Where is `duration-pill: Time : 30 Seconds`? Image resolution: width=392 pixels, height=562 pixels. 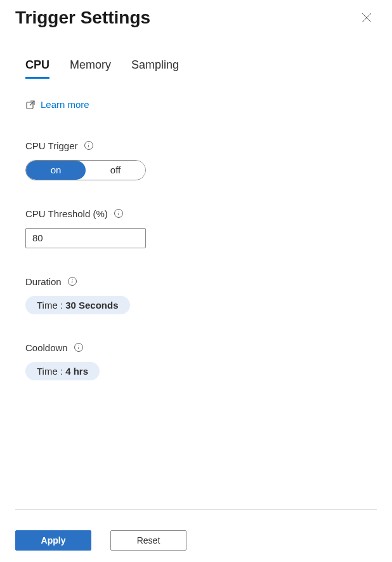
duration-pill: Time : 30 Seconds is located at coordinates (77, 305).